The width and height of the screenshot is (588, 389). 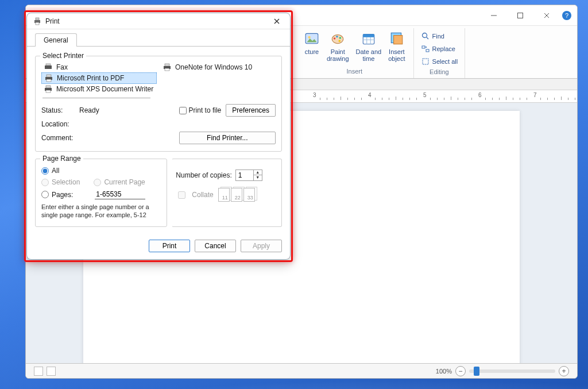 What do you see at coordinates (56, 40) in the screenshot?
I see `tab-general: General` at bounding box center [56, 40].